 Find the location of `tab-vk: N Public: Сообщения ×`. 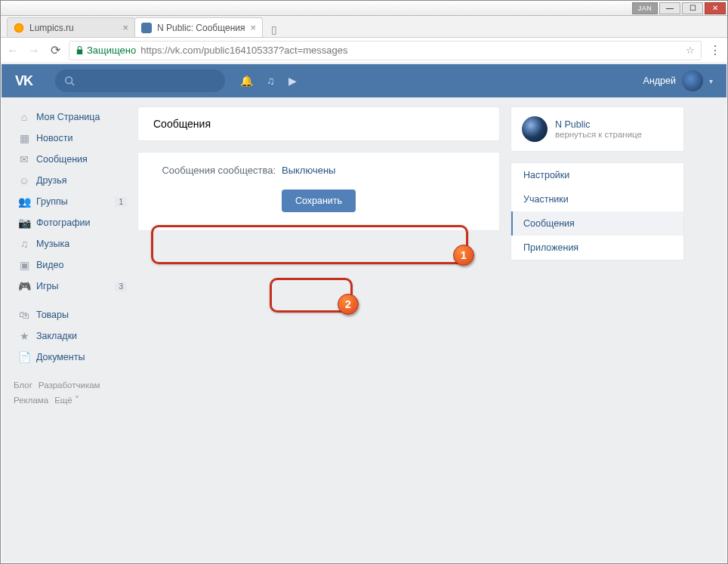

tab-vk: N Public: Сообщения × is located at coordinates (199, 27).